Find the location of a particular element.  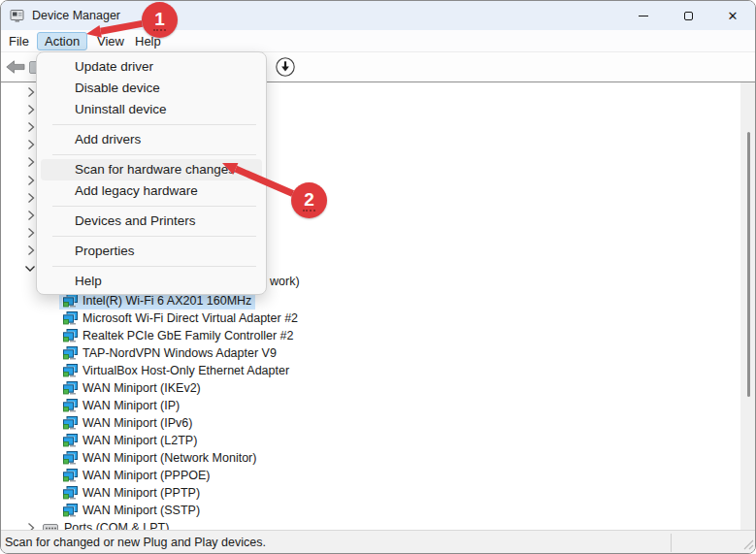

device-label: Realtek PCIe GbE Family Controller #2 is located at coordinates (188, 336).